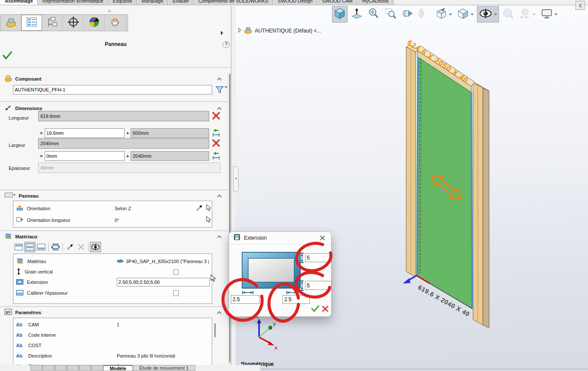  What do you see at coordinates (226, 45) in the screenshot?
I see `help-button: ?` at bounding box center [226, 45].